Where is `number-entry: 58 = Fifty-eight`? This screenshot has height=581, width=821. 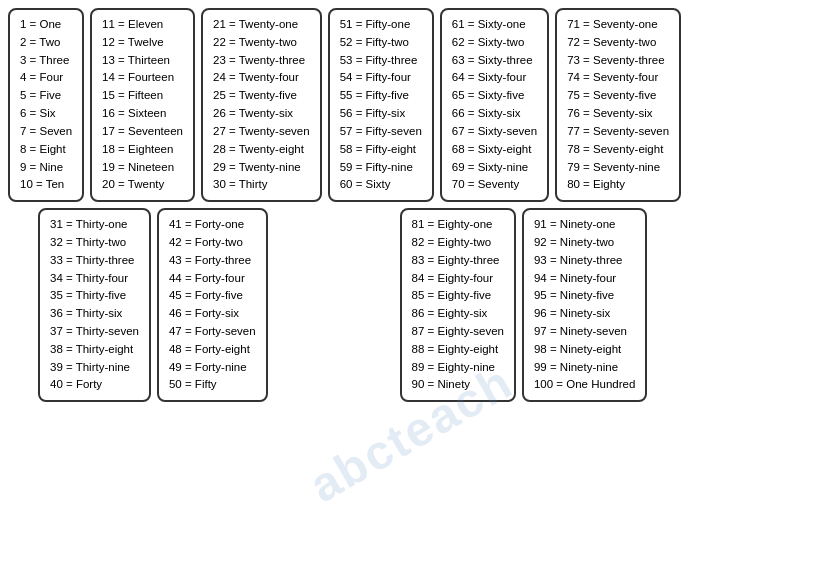
number-entry: 58 = Fifty-eight is located at coordinates (381, 150).